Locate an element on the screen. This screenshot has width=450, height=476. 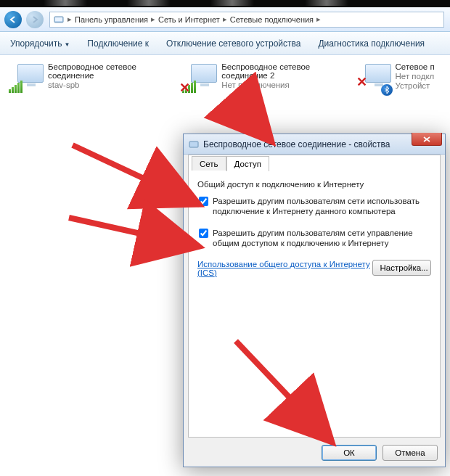
location-icon is located at coordinates (59, 20).